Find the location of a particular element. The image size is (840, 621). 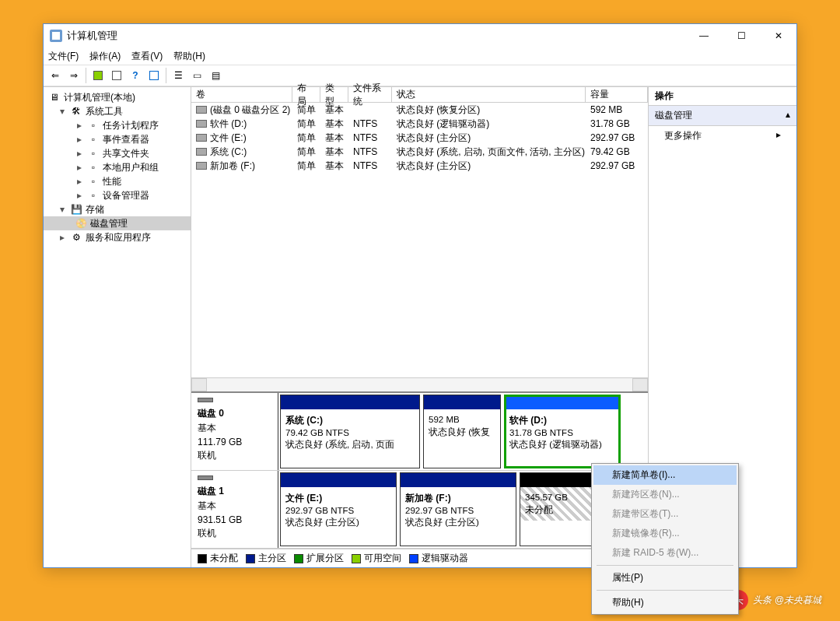

horizontal-scrollbar is located at coordinates (420, 384).